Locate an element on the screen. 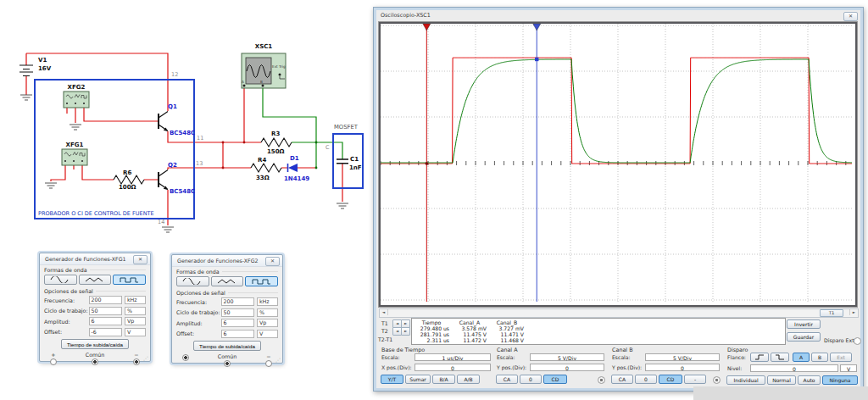  xfg2-instrument-icon is located at coordinates (76, 100).